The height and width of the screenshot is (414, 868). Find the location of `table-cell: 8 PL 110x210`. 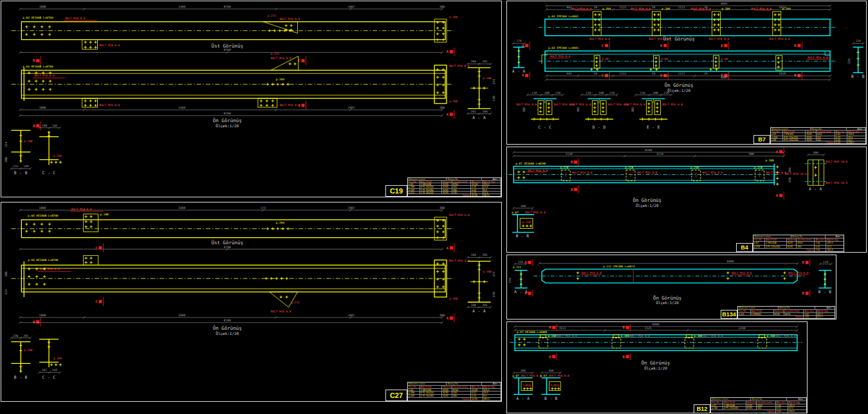

table-cell: 8 PL 110x210 is located at coordinates (794, 138).